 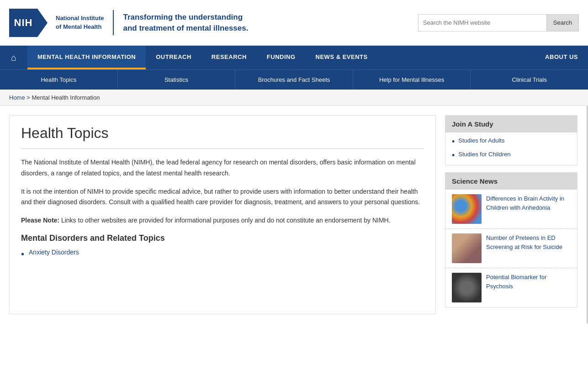 What do you see at coordinates (14, 58) in the screenshot?
I see `home-icon: ⌂` at bounding box center [14, 58].